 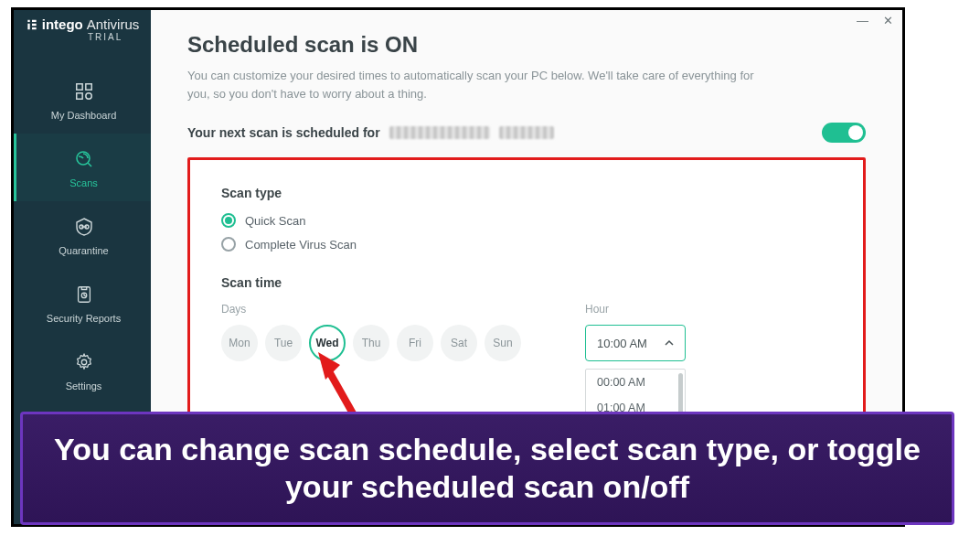 I want to click on scheduled-scan-toggle, so click(x=844, y=133).